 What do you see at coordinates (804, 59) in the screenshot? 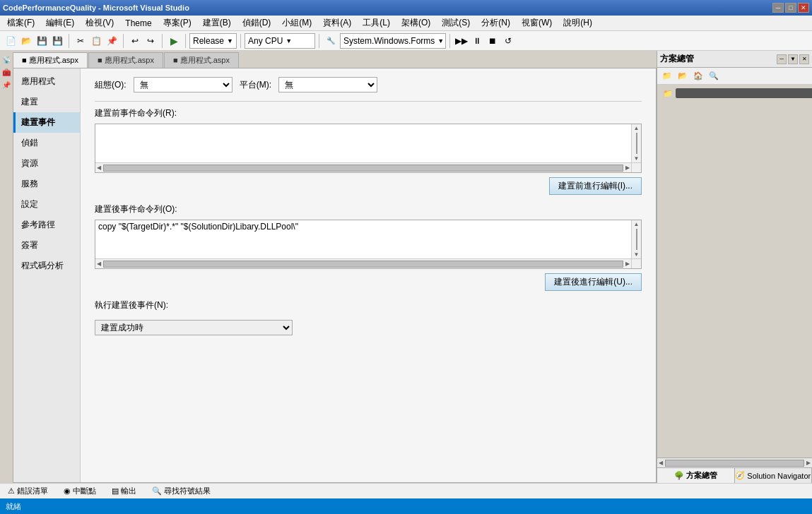
I see `panel-close-button: ✕` at bounding box center [804, 59].